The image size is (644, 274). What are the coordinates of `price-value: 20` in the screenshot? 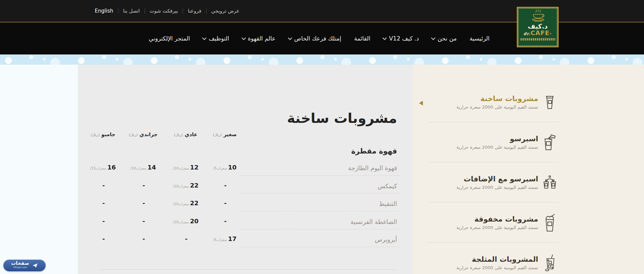 It's located at (194, 221).